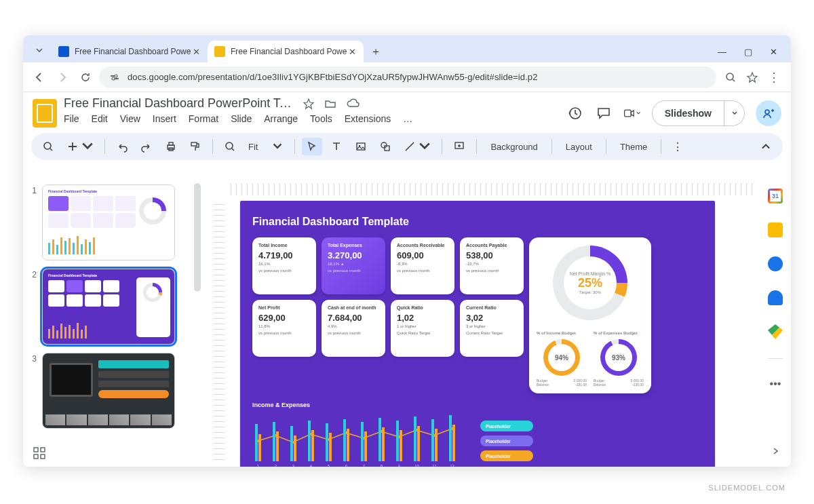 The image size is (814, 504). What do you see at coordinates (748, 52) in the screenshot?
I see `maximize-icon: ▢` at bounding box center [748, 52].